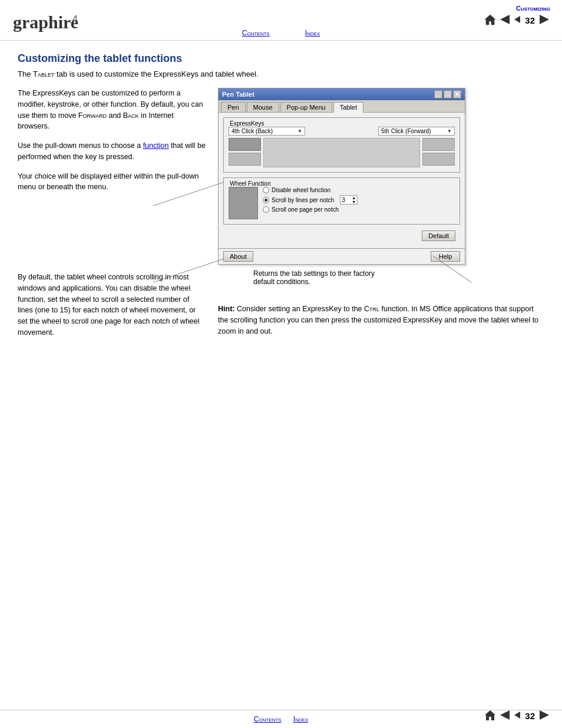  Describe the element at coordinates (226, 309) in the screenshot. I see `hint-label: Hint:` at that location.